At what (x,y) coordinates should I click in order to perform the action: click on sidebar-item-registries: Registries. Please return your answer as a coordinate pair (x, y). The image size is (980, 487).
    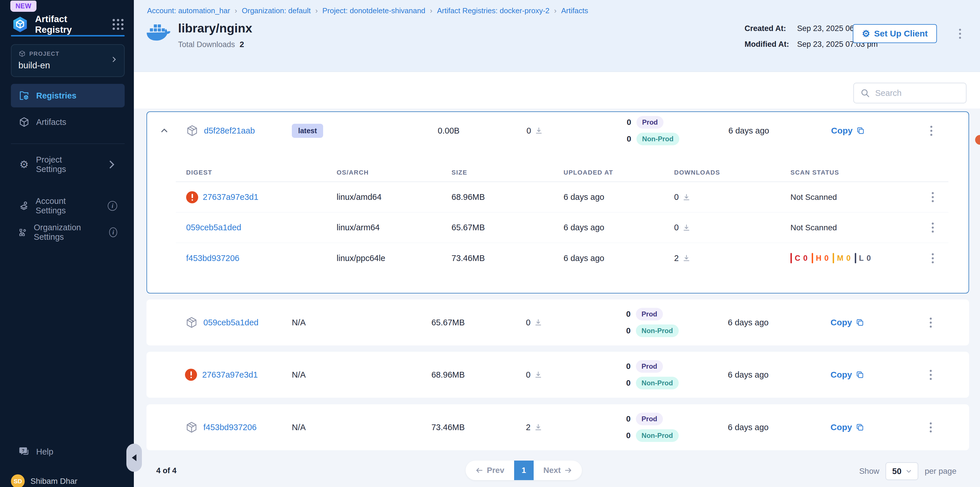
    Looking at the image, I should click on (68, 95).